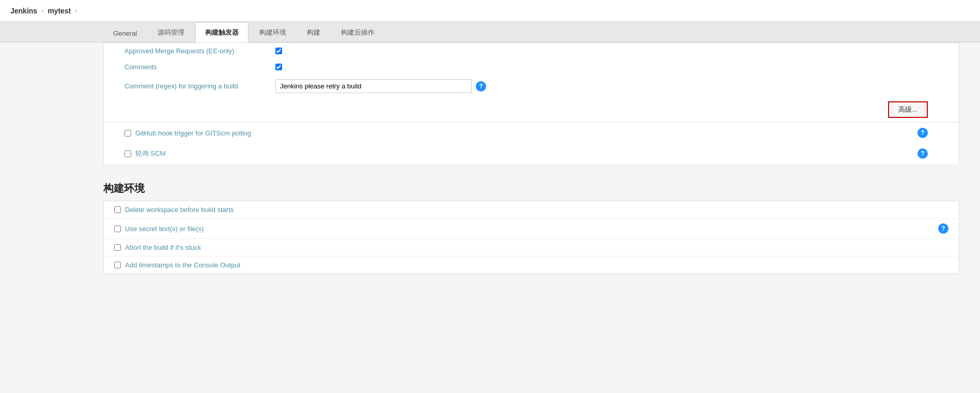 This screenshot has height=393, width=980. What do you see at coordinates (125, 33) in the screenshot?
I see `tab-general: General` at bounding box center [125, 33].